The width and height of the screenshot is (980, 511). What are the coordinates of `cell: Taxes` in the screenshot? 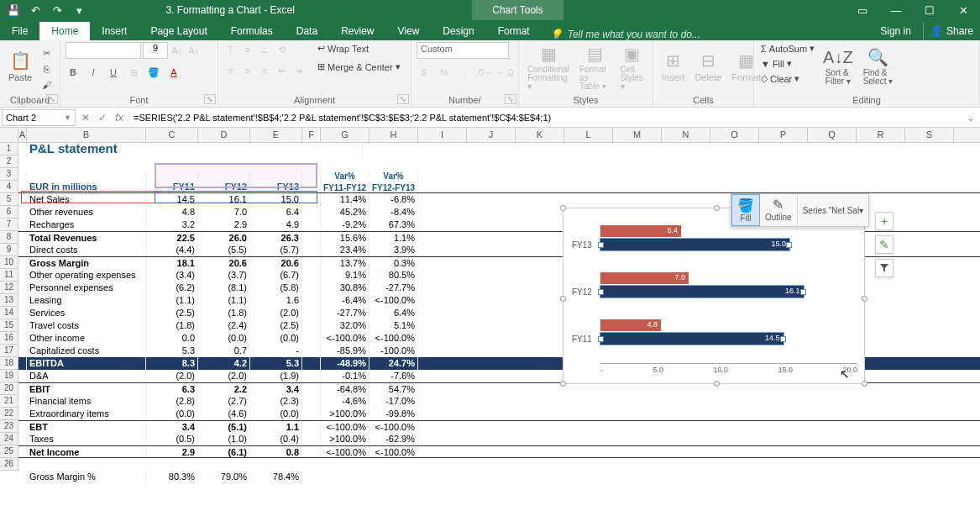 It's located at (86, 439).